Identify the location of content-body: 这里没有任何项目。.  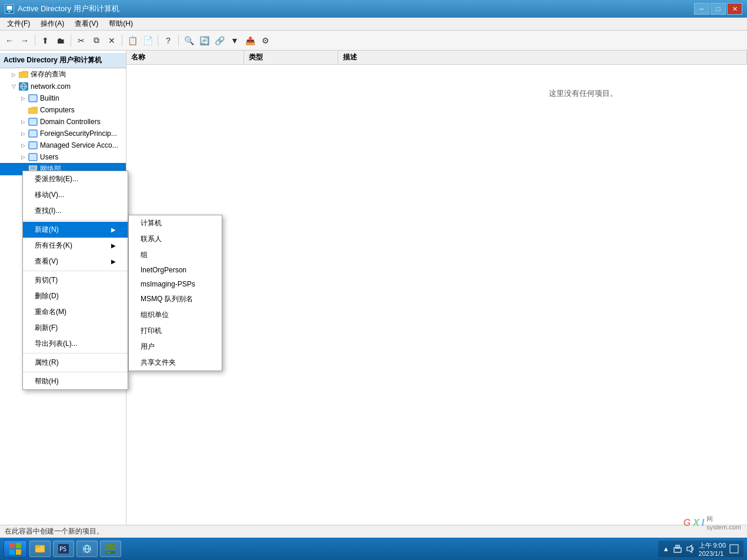
(436, 88).